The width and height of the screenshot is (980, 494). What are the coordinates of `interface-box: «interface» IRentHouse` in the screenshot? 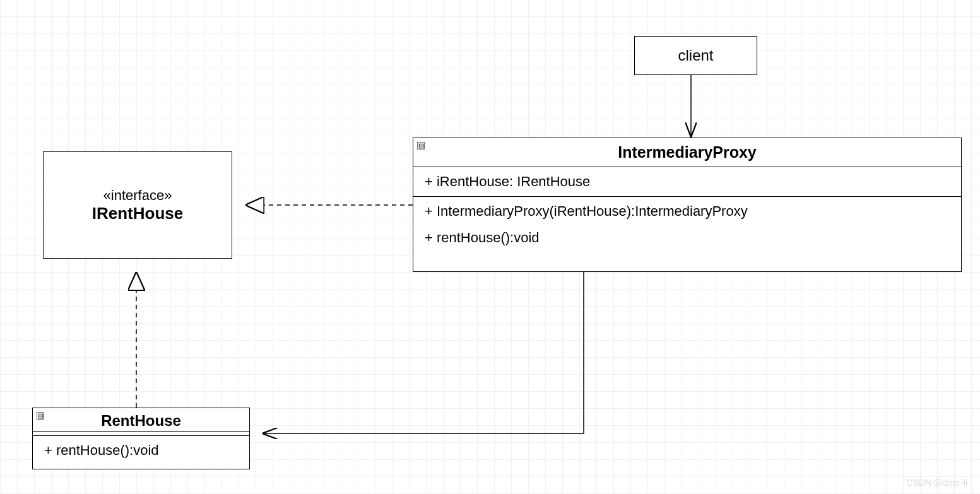 It's located at (138, 205).